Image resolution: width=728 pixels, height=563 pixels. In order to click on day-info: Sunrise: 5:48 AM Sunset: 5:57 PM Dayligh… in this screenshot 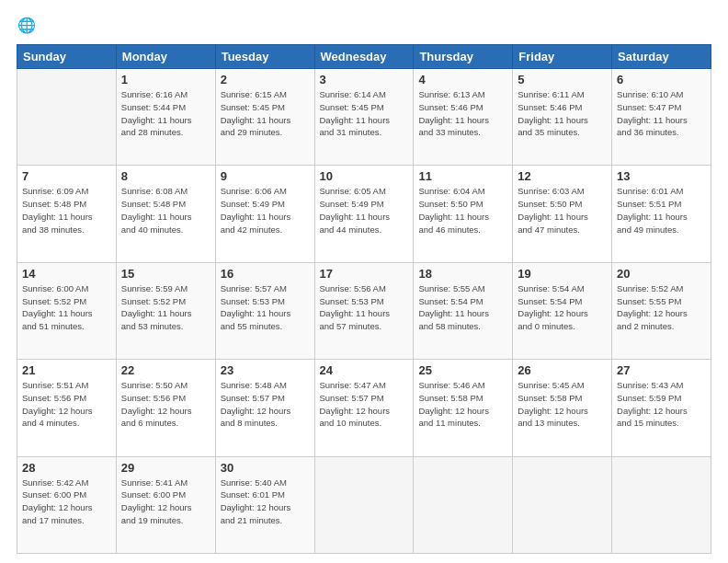, I will do `click(265, 405)`.